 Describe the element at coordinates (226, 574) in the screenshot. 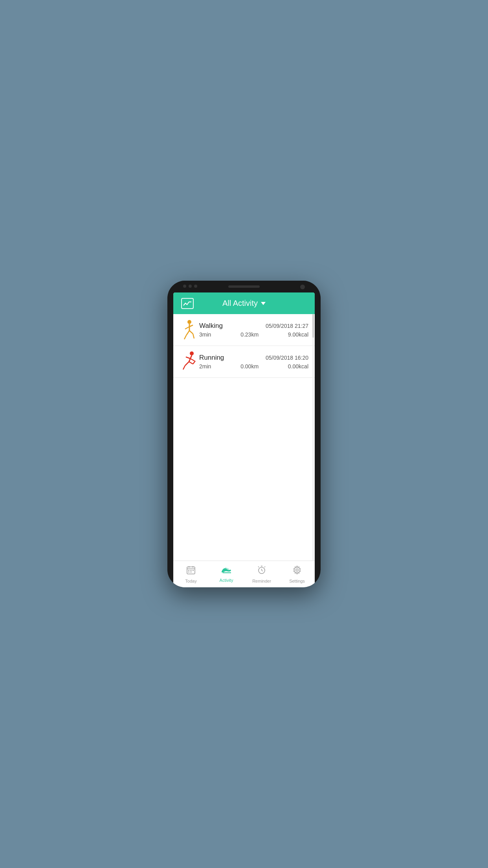

I see `nav-activity: Activity` at that location.